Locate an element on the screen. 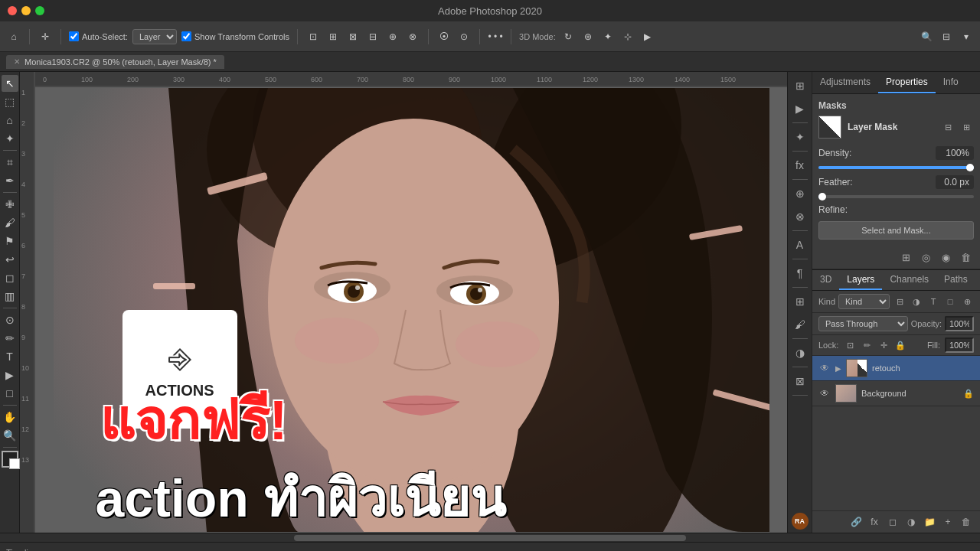  align-middle-icon: ⊕ is located at coordinates (393, 37).